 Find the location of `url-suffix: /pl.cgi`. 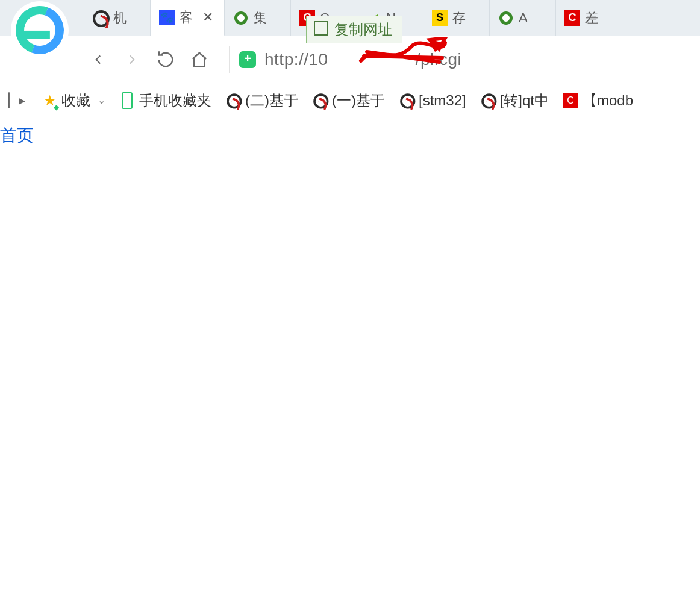

url-suffix: /pl.cgi is located at coordinates (439, 59).